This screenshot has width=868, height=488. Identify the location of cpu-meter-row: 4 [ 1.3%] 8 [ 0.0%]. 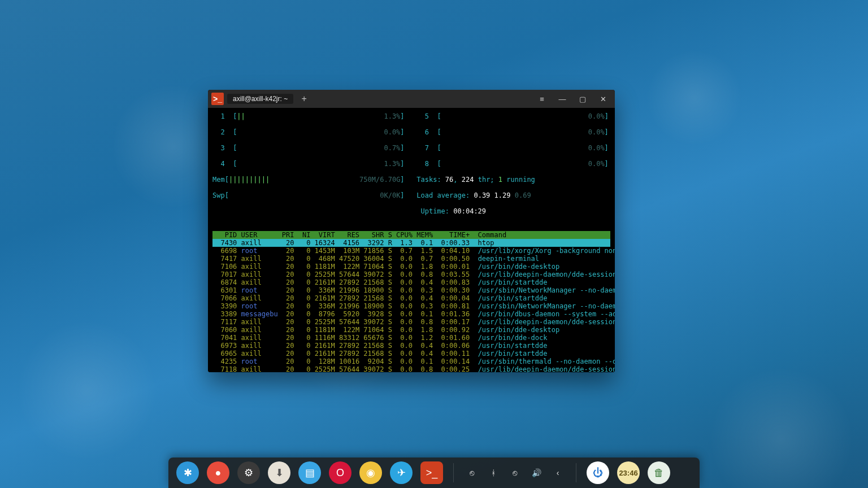
(411, 164).